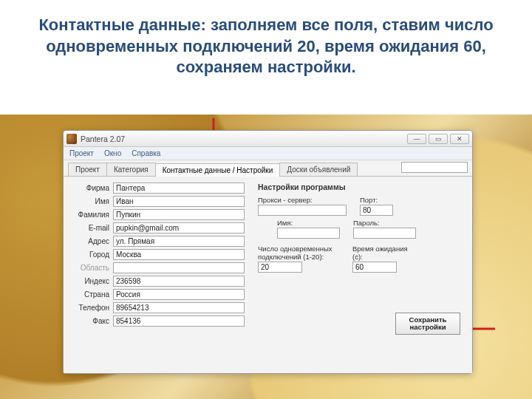 The height and width of the screenshot is (399, 532). What do you see at coordinates (428, 324) in the screenshot?
I see `save-settings-button: Сохранить настройки` at bounding box center [428, 324].